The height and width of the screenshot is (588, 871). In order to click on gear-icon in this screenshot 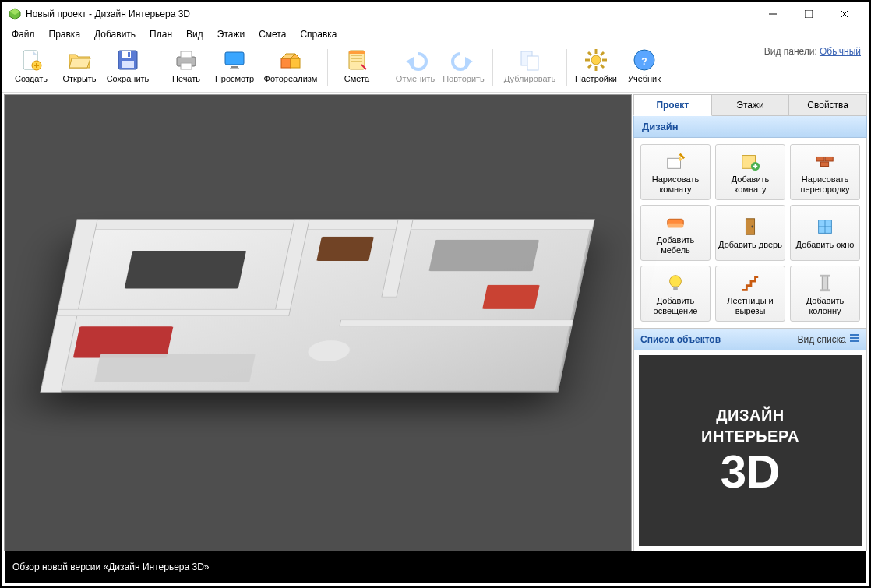, I will do `click(596, 60)`.